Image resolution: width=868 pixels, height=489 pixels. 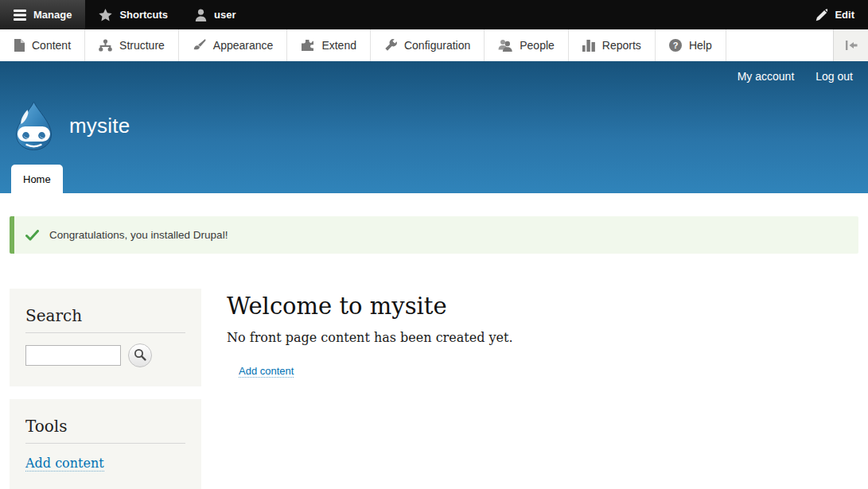 What do you see at coordinates (537, 45) in the screenshot?
I see `menu-item-label: People` at bounding box center [537, 45].